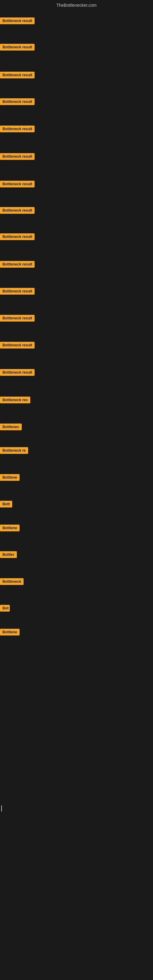  Describe the element at coordinates (10, 632) in the screenshot. I see `bottleneck-badge-24: Bottlene` at that location.